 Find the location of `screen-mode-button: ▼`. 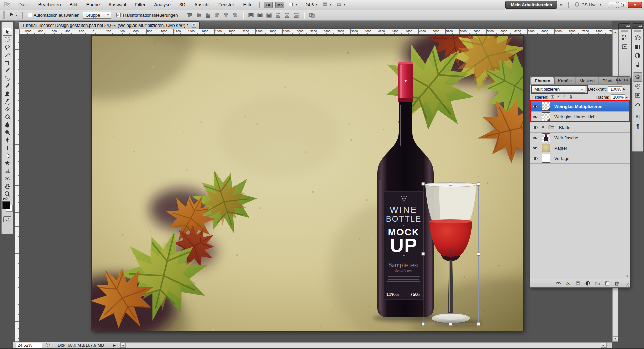

screen-mode-button: ▼ is located at coordinates (341, 5).